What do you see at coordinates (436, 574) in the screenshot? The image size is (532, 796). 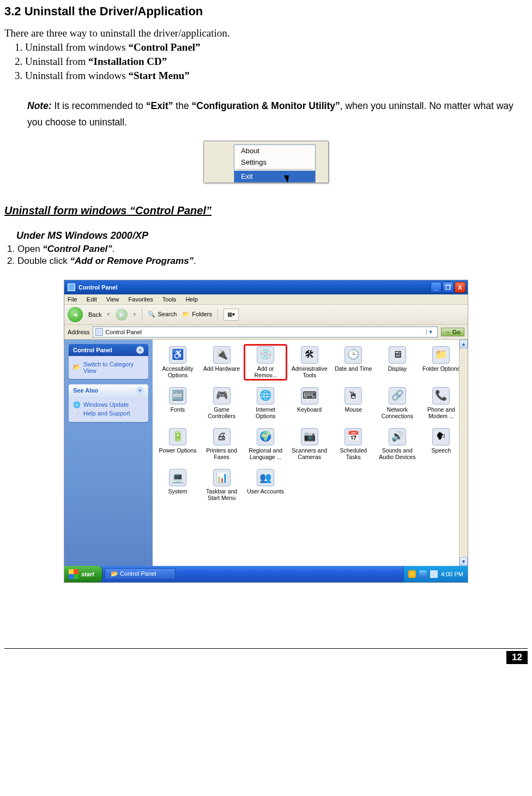 I see `system-tray: 4:00 PM` at bounding box center [436, 574].